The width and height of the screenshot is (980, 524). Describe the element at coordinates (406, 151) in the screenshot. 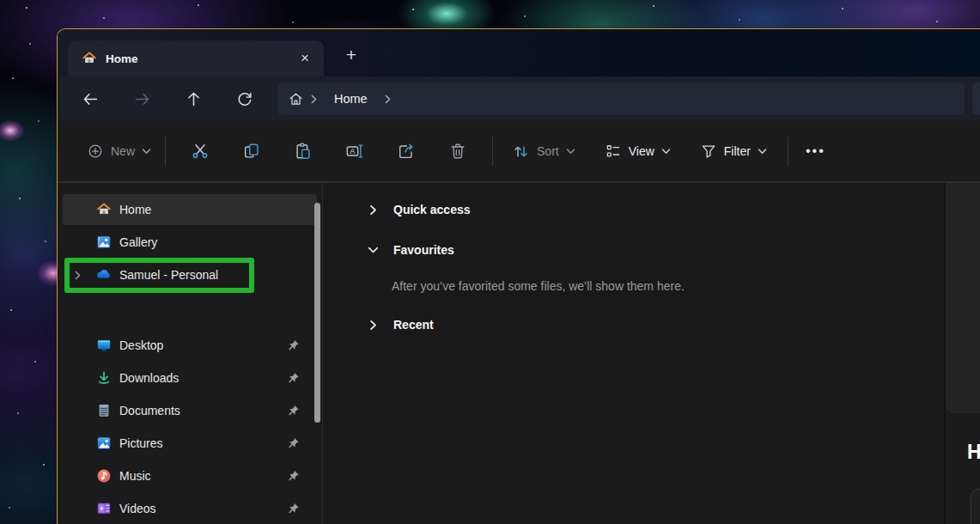

I see `share-button` at that location.